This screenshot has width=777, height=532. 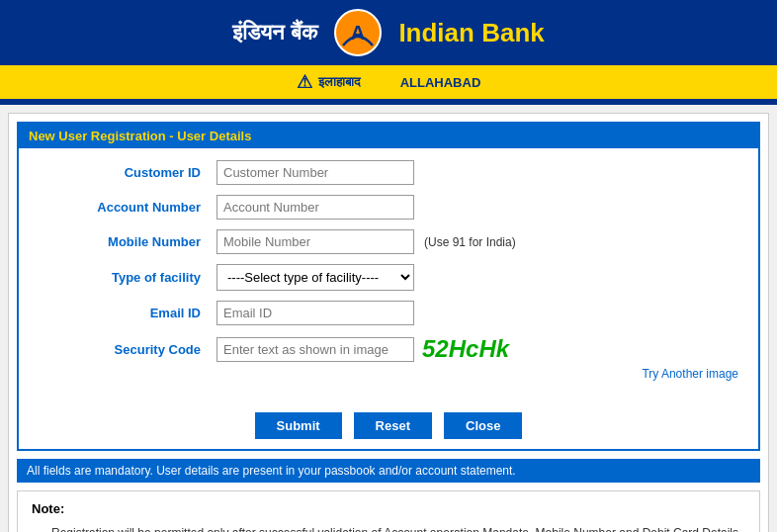 What do you see at coordinates (304, 82) in the screenshot?
I see `allahabad-logo-icon: ⚠` at bounding box center [304, 82].